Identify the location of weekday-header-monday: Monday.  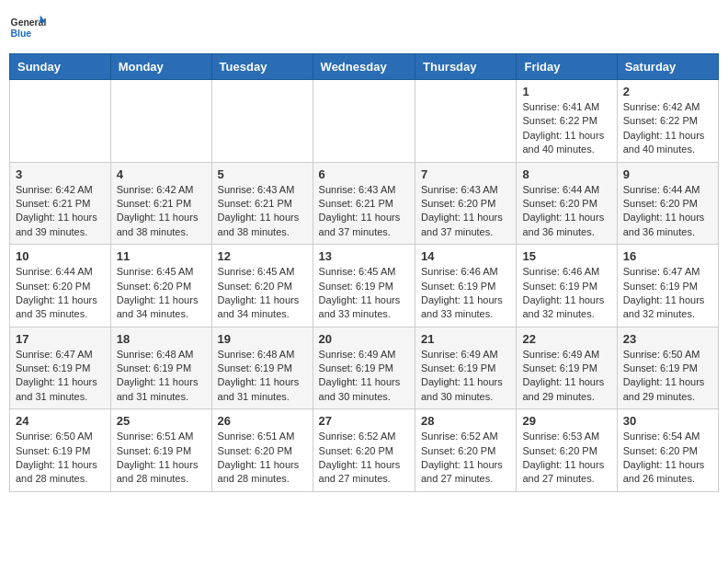
(161, 67).